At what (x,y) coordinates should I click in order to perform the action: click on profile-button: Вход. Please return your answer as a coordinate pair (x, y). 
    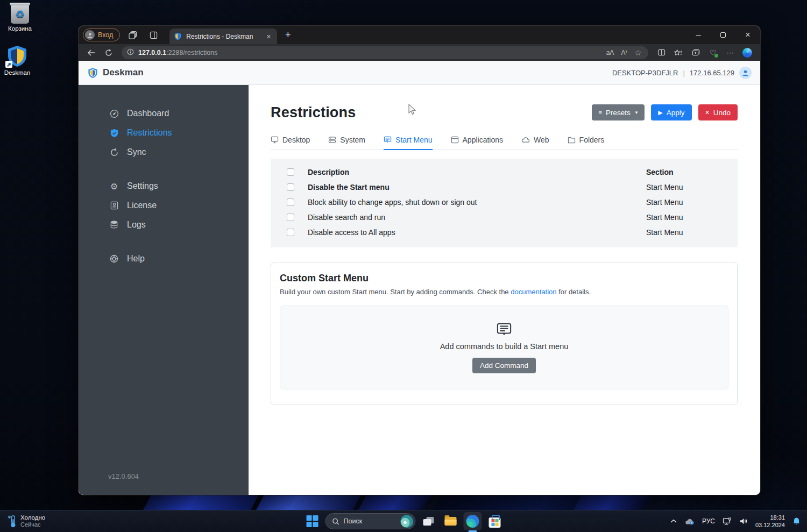
    Looking at the image, I should click on (101, 35).